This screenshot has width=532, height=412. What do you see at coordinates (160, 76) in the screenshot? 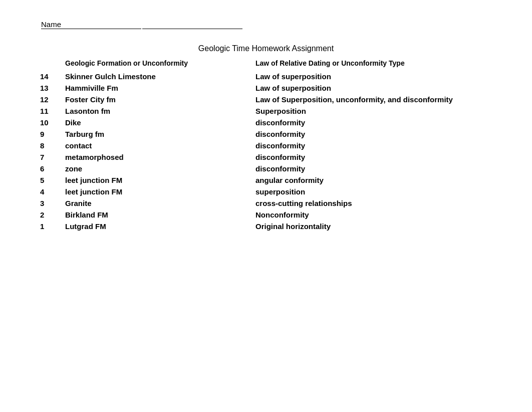
I see `row-formation: Skinner Gulch Limestone` at bounding box center [160, 76].